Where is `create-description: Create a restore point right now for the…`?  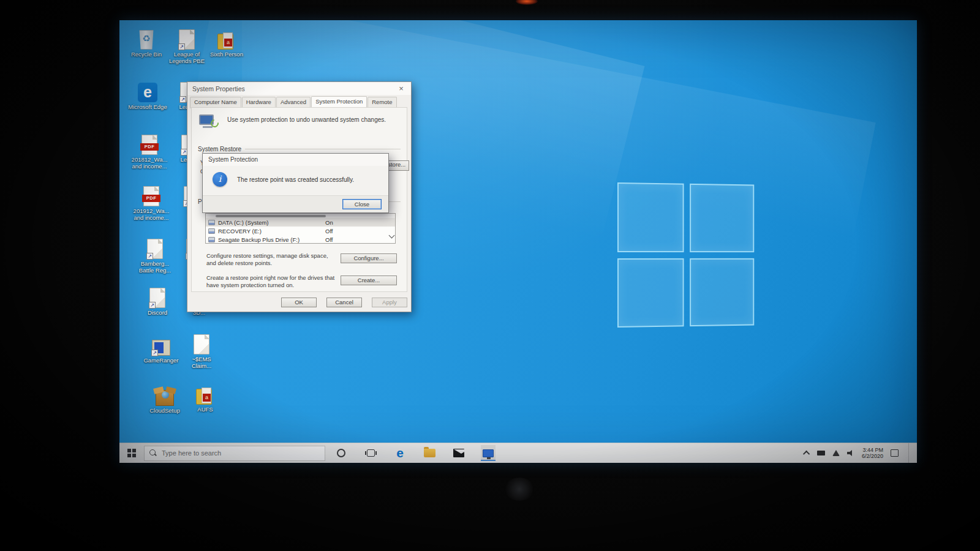
create-description: Create a restore point right now for the… is located at coordinates (272, 282).